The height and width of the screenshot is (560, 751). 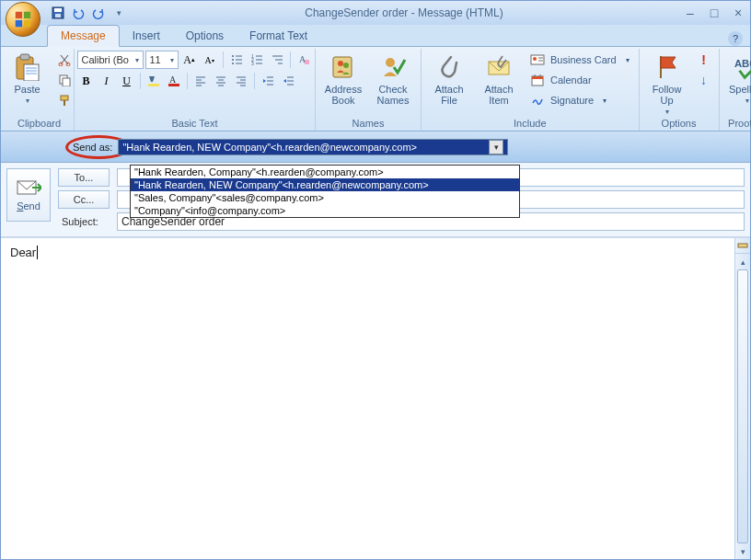 What do you see at coordinates (156, 60) in the screenshot?
I see `font-size-value: 11` at bounding box center [156, 60].